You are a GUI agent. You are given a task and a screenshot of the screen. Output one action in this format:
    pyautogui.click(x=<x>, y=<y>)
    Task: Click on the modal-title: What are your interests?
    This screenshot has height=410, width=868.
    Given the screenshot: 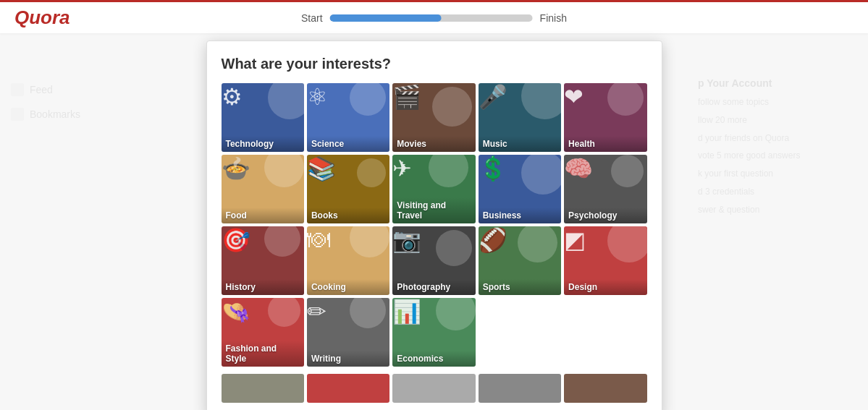 What is the action you would take?
    pyautogui.click(x=434, y=64)
    